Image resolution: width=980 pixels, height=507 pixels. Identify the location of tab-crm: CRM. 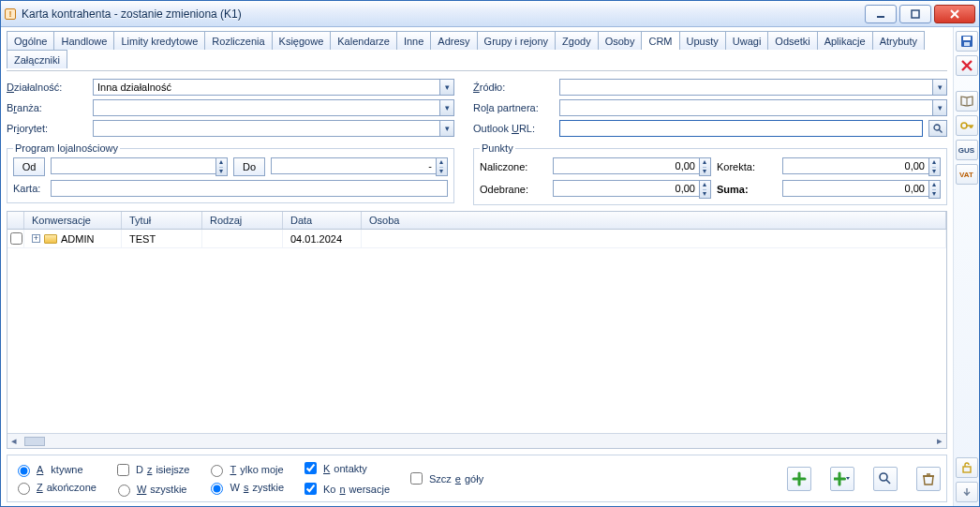
(660, 40).